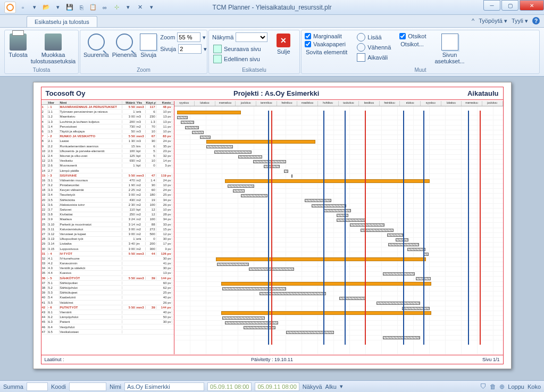  I want to click on table-row: 122.5Vesikatto930m21014 pv, so click(107, 161).